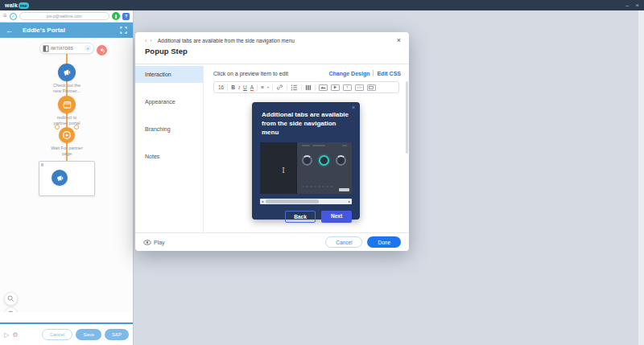 This screenshot has width=644, height=345. I want to click on image-mini-button, so click(345, 190).